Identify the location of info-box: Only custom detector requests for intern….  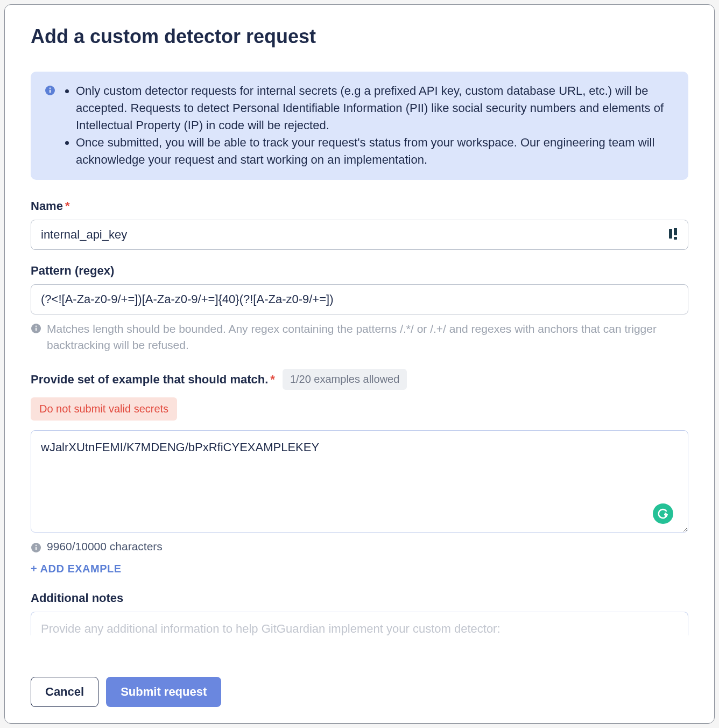
(360, 126).